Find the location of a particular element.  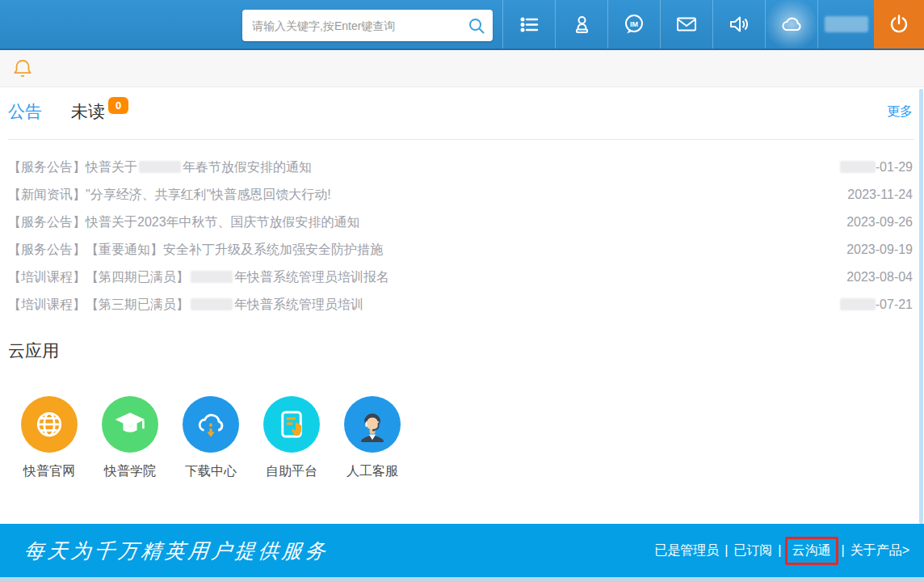

footer-bar: 每天为千万精英用户提供服务 已是管理员|已订阅|云沟通|关于产品> is located at coordinates (462, 550).